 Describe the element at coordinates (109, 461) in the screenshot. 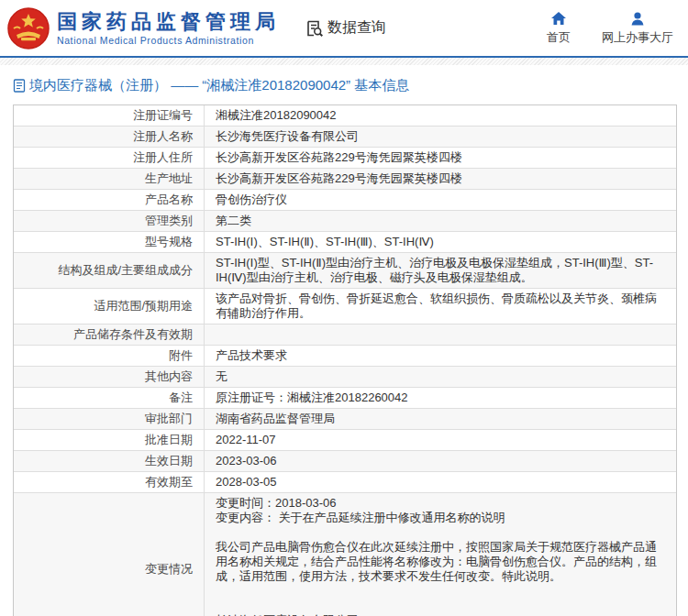

I see `row-label: 生效日期` at that location.